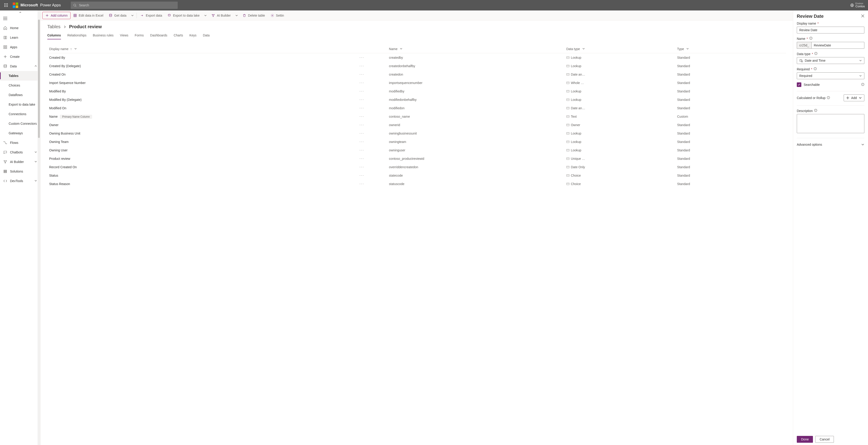 The height and width of the screenshot is (445, 868). What do you see at coordinates (20, 95) in the screenshot?
I see `nav-subitem-dataflows: Dataflows` at bounding box center [20, 95].